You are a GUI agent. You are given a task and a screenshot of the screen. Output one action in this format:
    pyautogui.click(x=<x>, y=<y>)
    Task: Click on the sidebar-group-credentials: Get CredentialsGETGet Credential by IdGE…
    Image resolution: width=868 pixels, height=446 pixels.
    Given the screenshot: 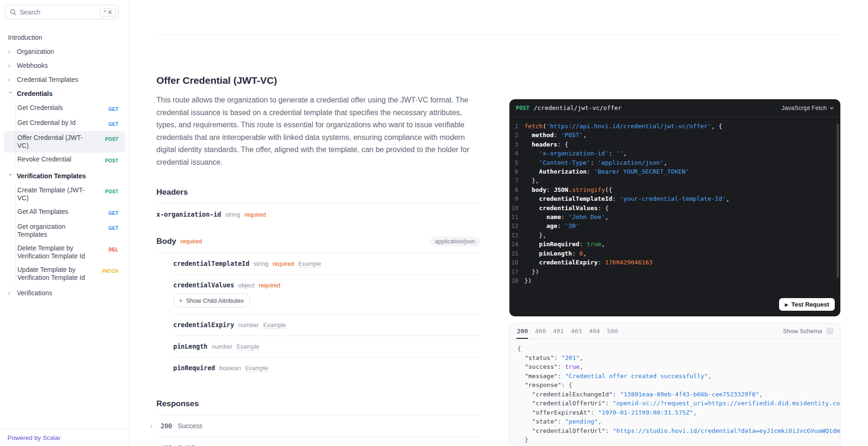 What is the action you would take?
    pyautogui.click(x=67, y=134)
    